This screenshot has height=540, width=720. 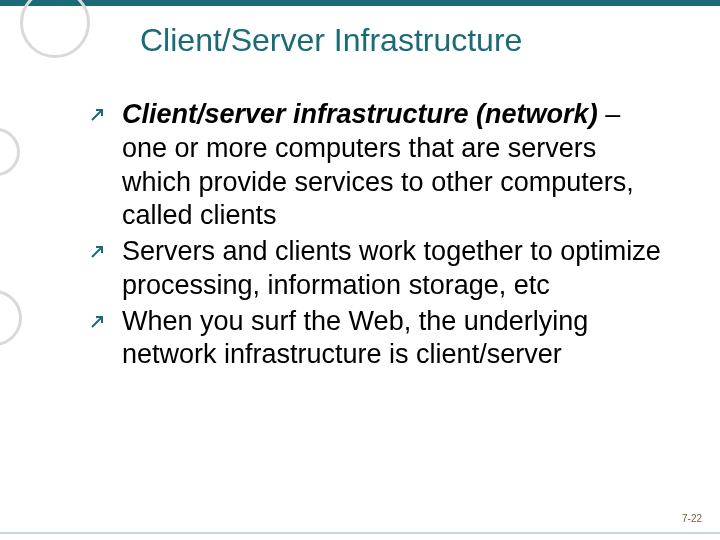 What do you see at coordinates (396, 269) in the screenshot?
I see `bullet-text: Servers and clients work together to opt…` at bounding box center [396, 269].